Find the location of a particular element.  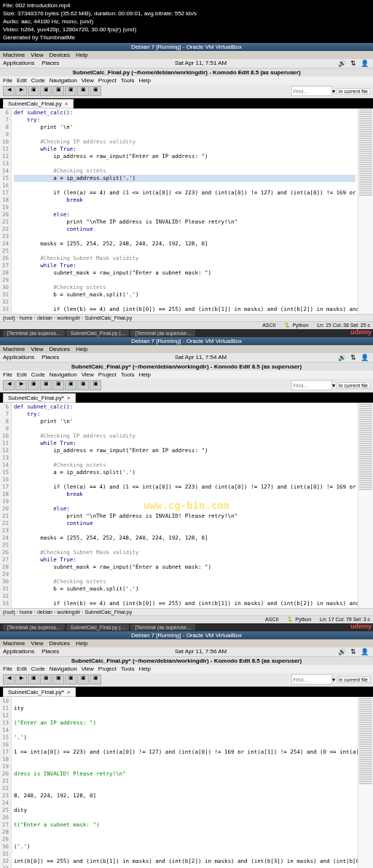

code-line: def subnet_calc(): is located at coordinates (185, 113).